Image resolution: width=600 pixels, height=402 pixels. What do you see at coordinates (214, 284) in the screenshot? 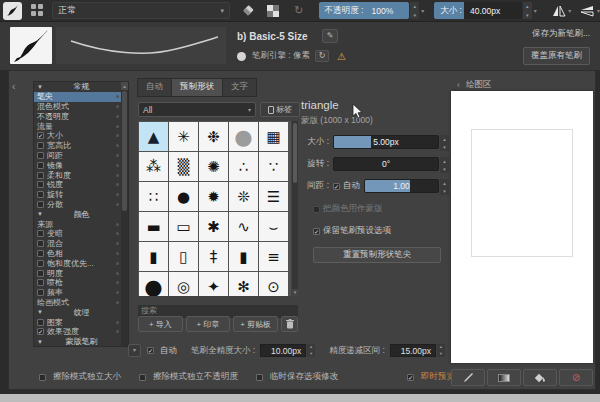
I see `brush-tip-cell-27: ✦` at bounding box center [214, 284].